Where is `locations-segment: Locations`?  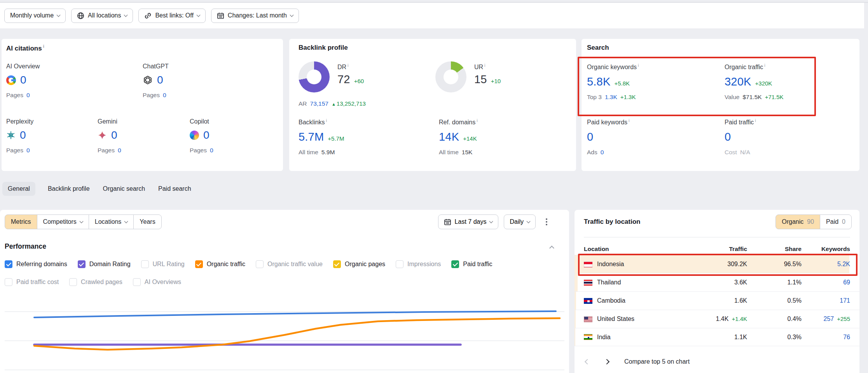
locations-segment: Locations is located at coordinates (111, 222).